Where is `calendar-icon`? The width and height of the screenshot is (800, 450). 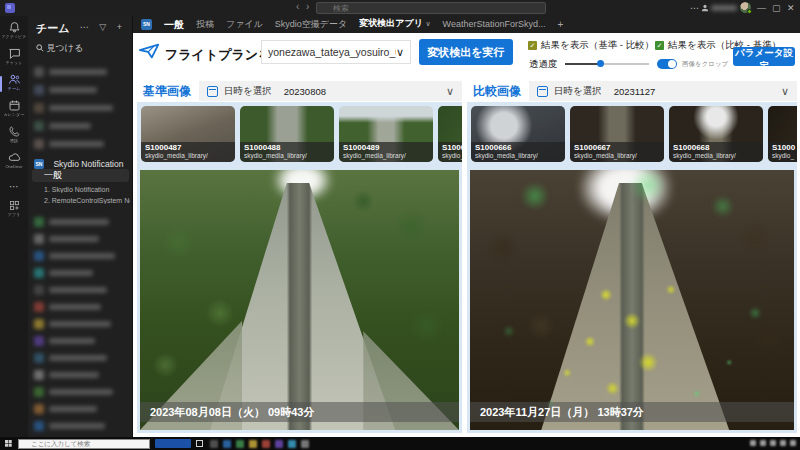 calendar-icon is located at coordinates (14, 106).